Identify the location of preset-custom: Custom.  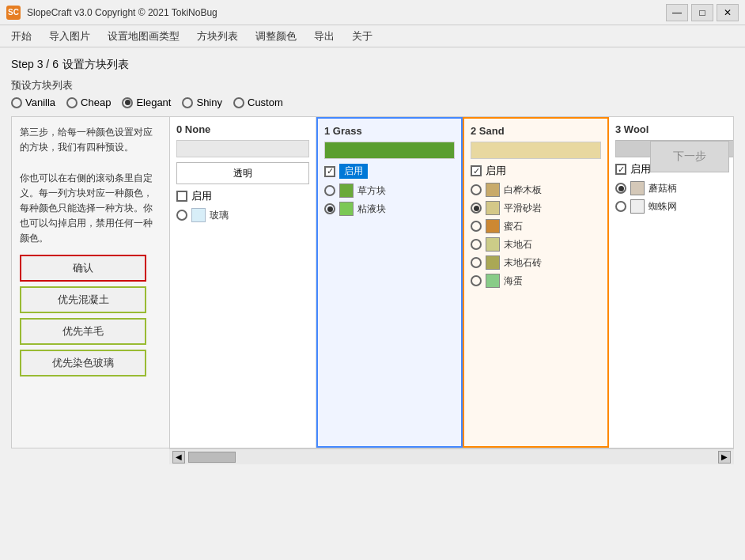
(258, 103).